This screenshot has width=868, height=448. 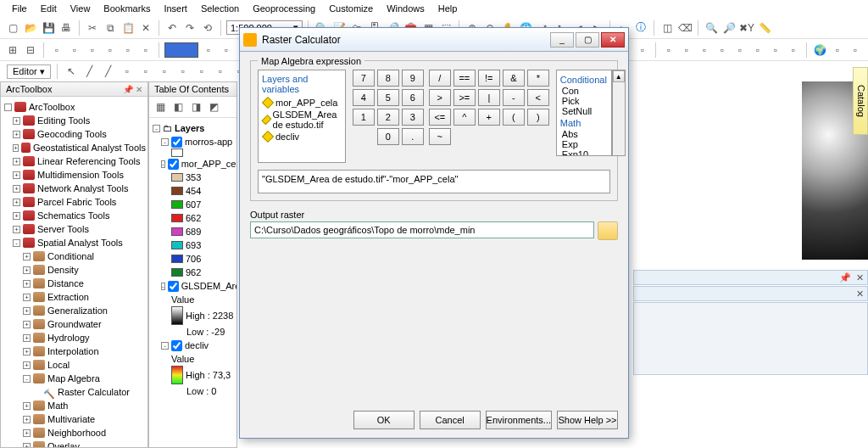 What do you see at coordinates (685, 28) in the screenshot?
I see `clear-sel-icon: ⌫` at bounding box center [685, 28].